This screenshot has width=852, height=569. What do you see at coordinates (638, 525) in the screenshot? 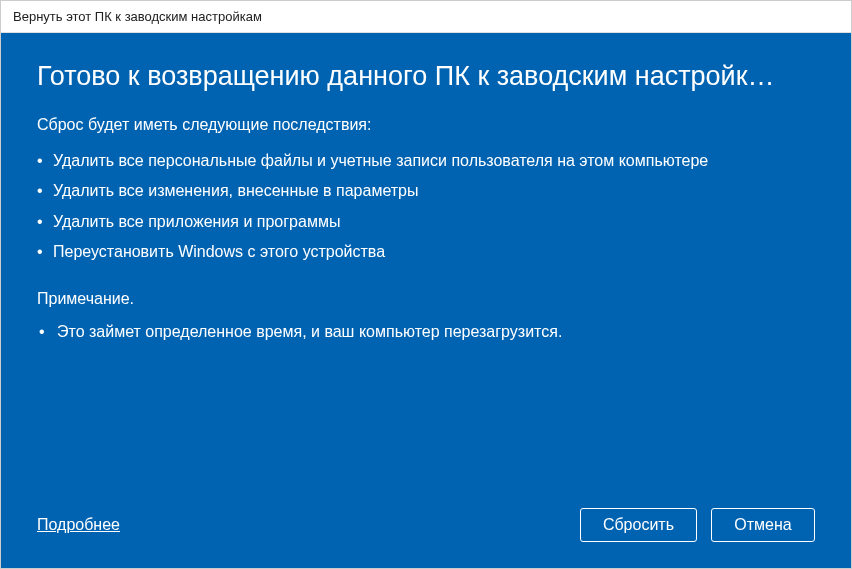
I see `reset-button: Сбросить` at bounding box center [638, 525].